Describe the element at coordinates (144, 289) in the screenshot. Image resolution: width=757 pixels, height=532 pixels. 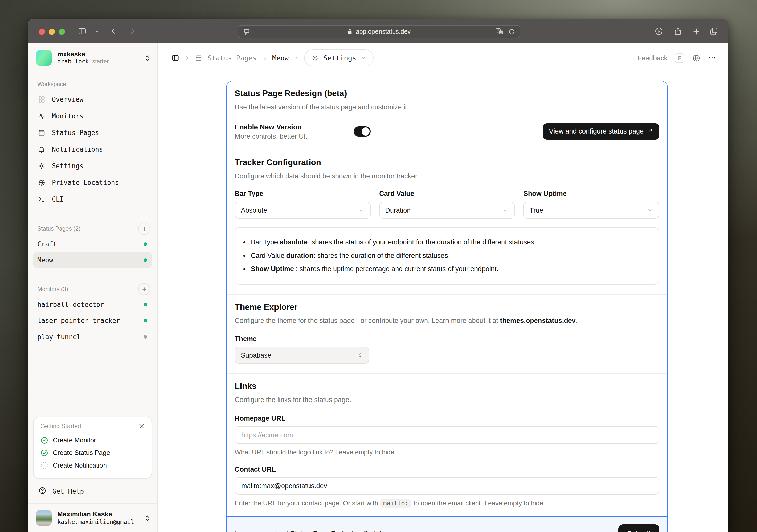
I see `add-monitor-button` at that location.